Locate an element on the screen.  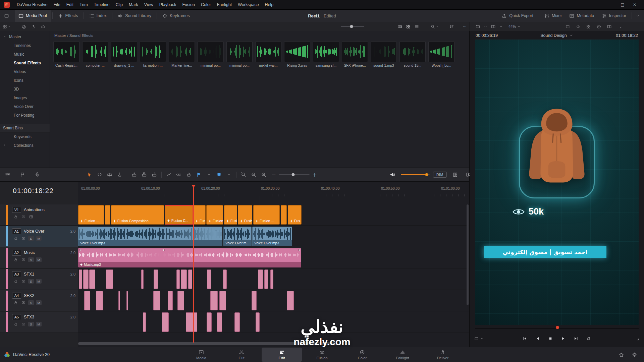
play-button is located at coordinates (563, 339).